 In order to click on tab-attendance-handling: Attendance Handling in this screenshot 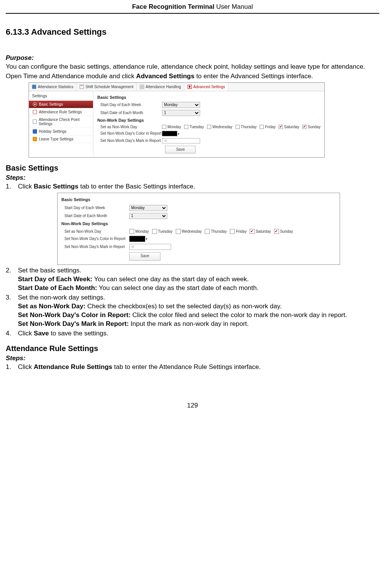, I will do `click(161, 87)`.